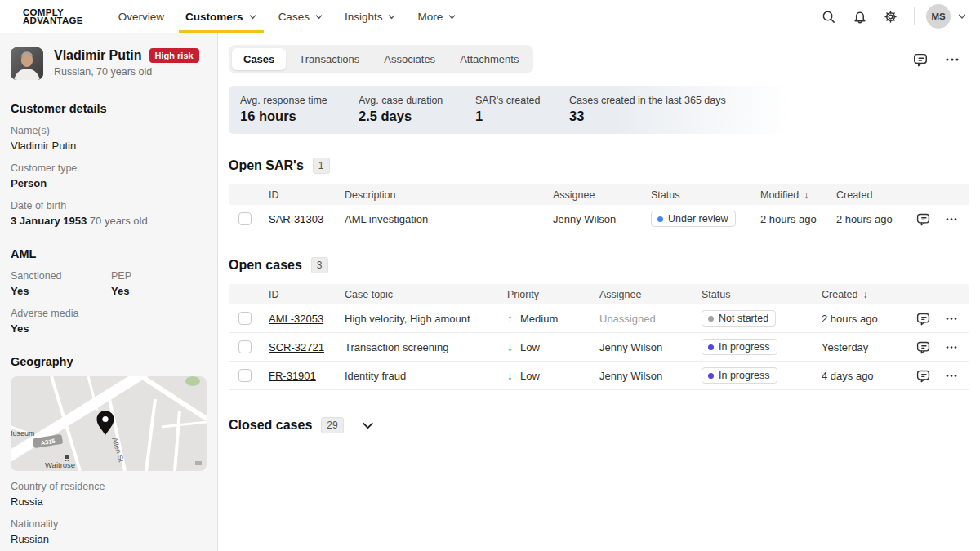  What do you see at coordinates (119, 220) in the screenshot?
I see `field-suffix: 70 years old` at bounding box center [119, 220].